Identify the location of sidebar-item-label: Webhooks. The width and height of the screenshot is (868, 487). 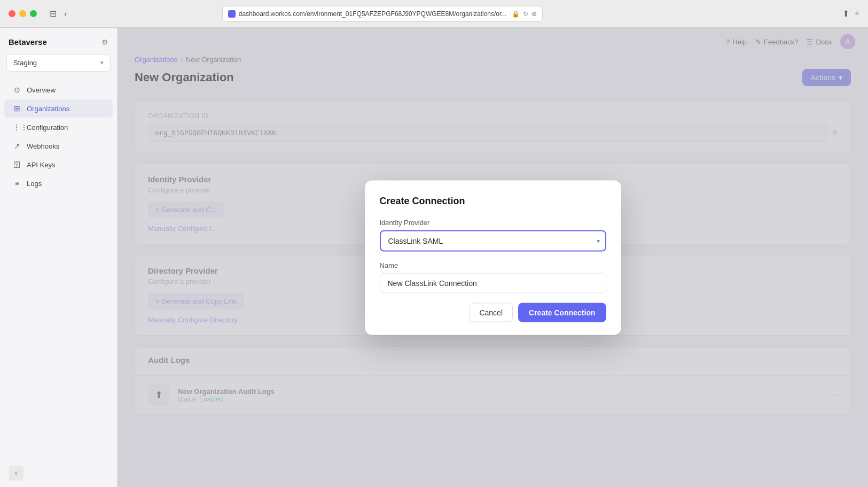
(43, 146).